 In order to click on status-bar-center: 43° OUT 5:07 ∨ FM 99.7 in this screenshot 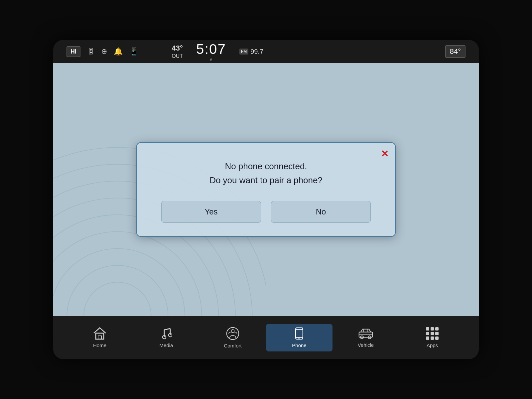, I will do `click(217, 52)`.